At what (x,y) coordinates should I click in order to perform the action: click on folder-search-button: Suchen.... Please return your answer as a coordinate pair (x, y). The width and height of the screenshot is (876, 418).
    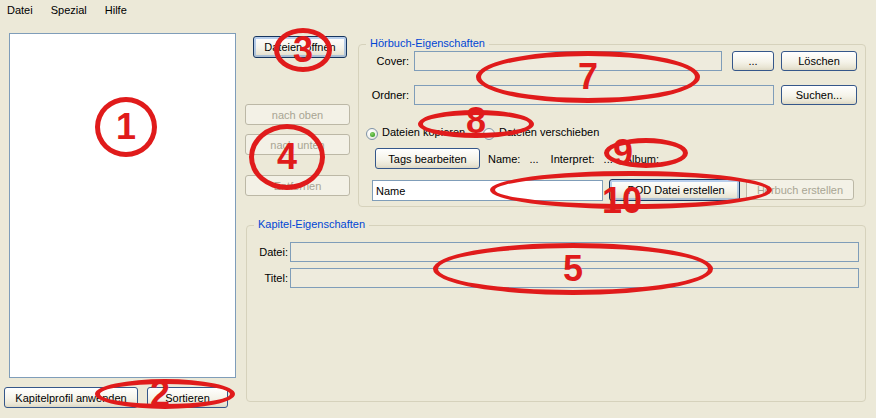
    Looking at the image, I should click on (819, 95).